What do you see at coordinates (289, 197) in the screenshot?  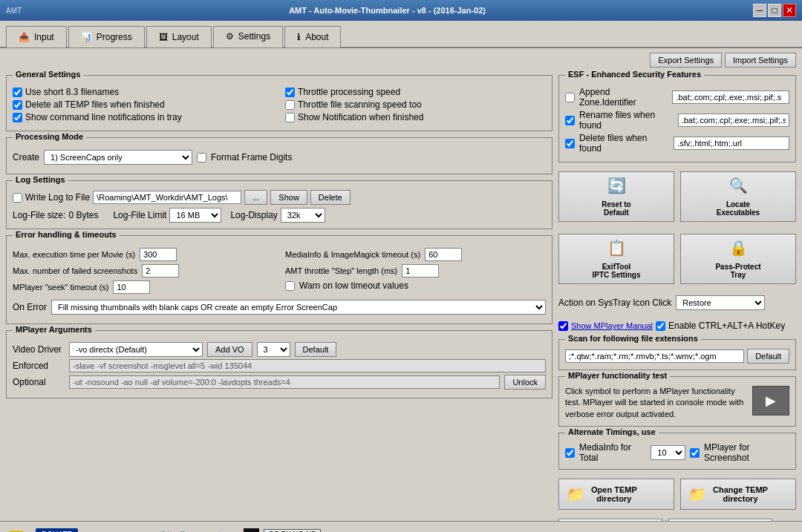 I see `log-show-button: Show` at bounding box center [289, 197].